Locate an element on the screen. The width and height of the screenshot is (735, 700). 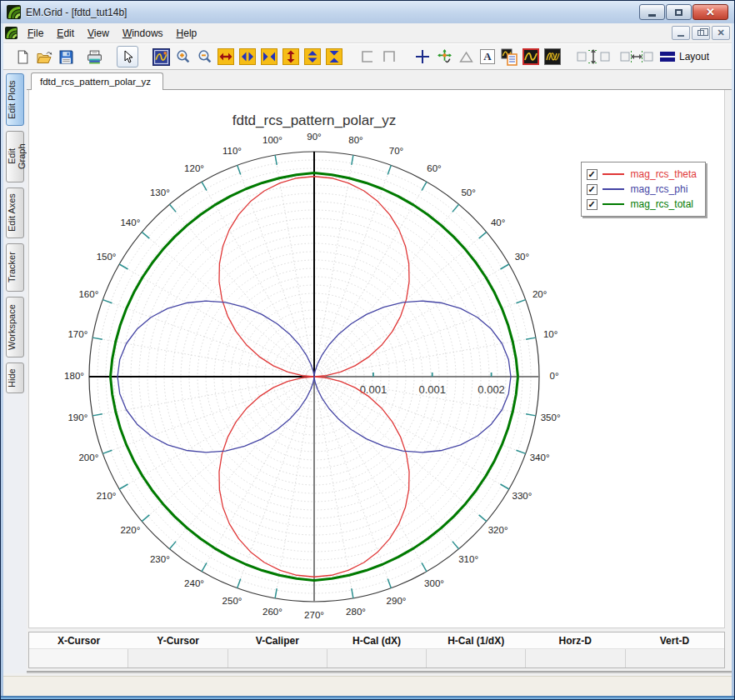
sidebar-tab-workspace: Workspace is located at coordinates (15, 327).